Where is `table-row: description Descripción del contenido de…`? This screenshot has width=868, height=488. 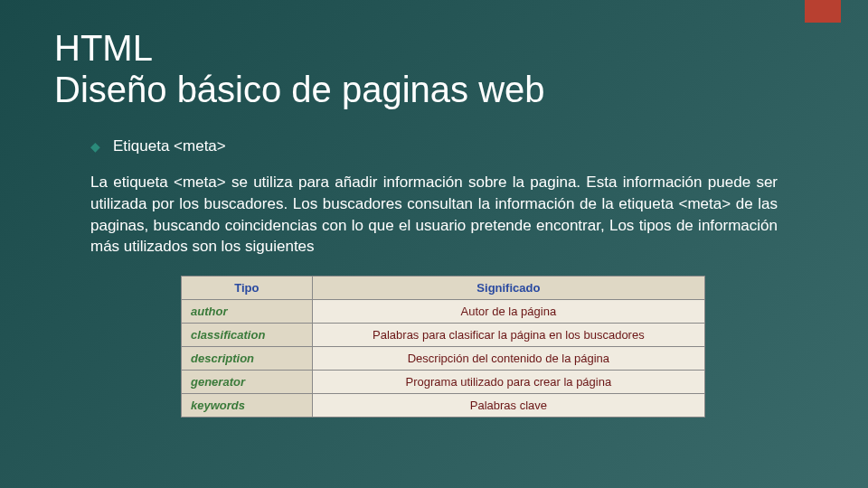
table-row: description Descripción del contenido de… is located at coordinates (443, 359).